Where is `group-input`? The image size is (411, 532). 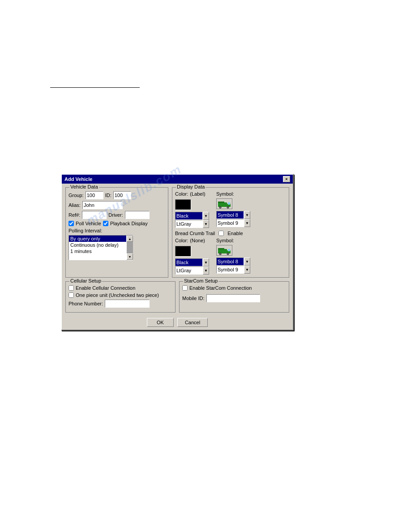 group-input is located at coordinates (94, 195).